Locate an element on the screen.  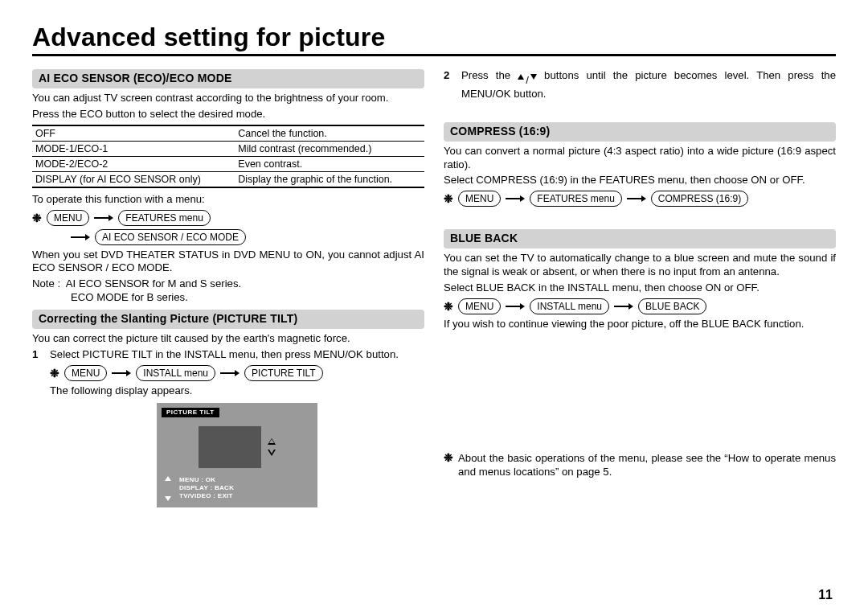
up-down-buttons-icon: / is located at coordinates (527, 80).